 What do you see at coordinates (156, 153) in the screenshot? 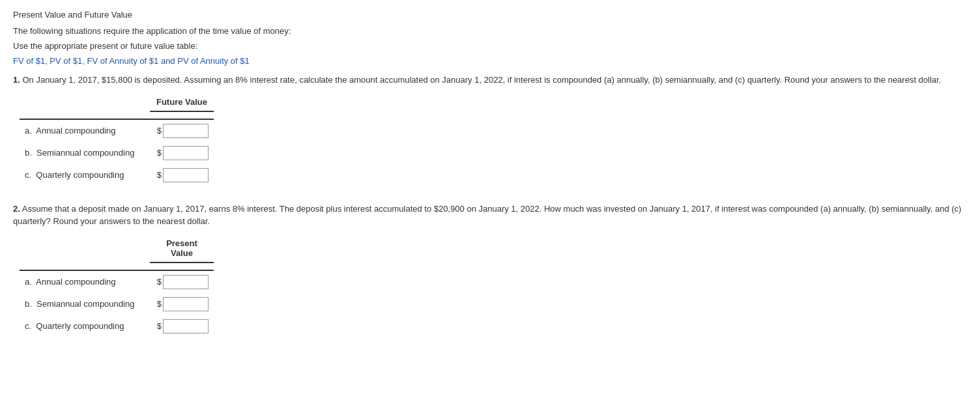
I see `q1-dollar-b: $` at bounding box center [156, 153].